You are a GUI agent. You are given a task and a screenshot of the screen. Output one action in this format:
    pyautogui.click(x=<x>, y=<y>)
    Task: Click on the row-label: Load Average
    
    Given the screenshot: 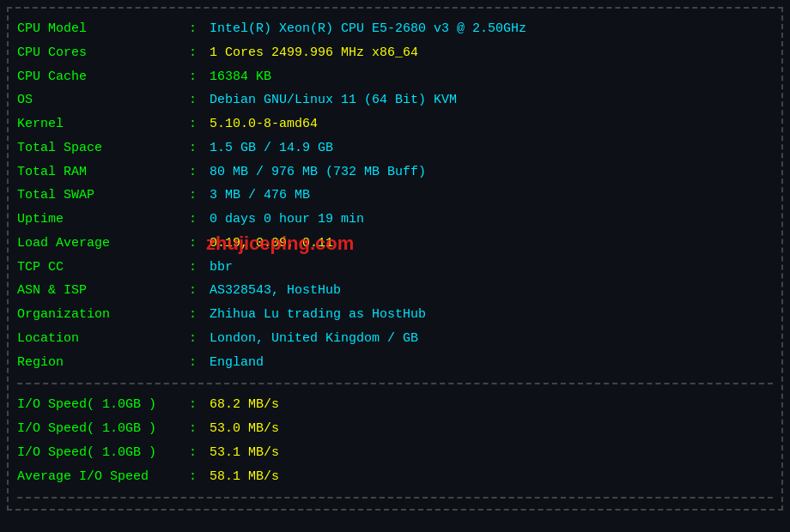 What is the action you would take?
    pyautogui.click(x=103, y=244)
    